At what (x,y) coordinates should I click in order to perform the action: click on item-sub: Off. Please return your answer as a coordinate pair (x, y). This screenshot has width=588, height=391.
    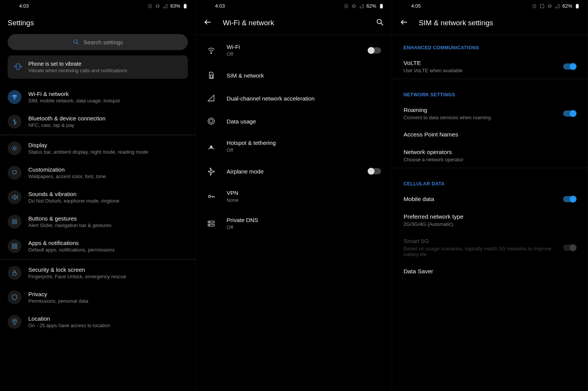
    Looking at the image, I should click on (304, 150).